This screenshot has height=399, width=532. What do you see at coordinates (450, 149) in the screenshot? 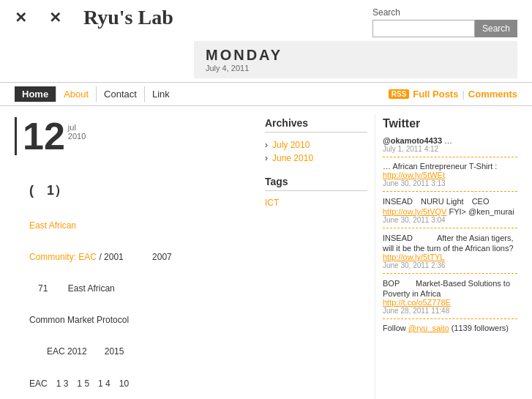
I see `tweet-1-date: July 1, 2011 4:12` at bounding box center [450, 149].